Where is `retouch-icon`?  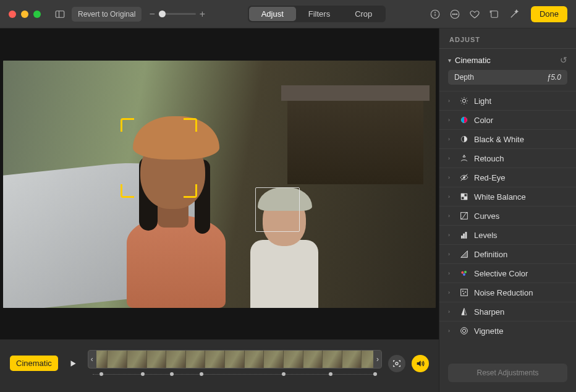
retouch-icon is located at coordinates (464, 158).